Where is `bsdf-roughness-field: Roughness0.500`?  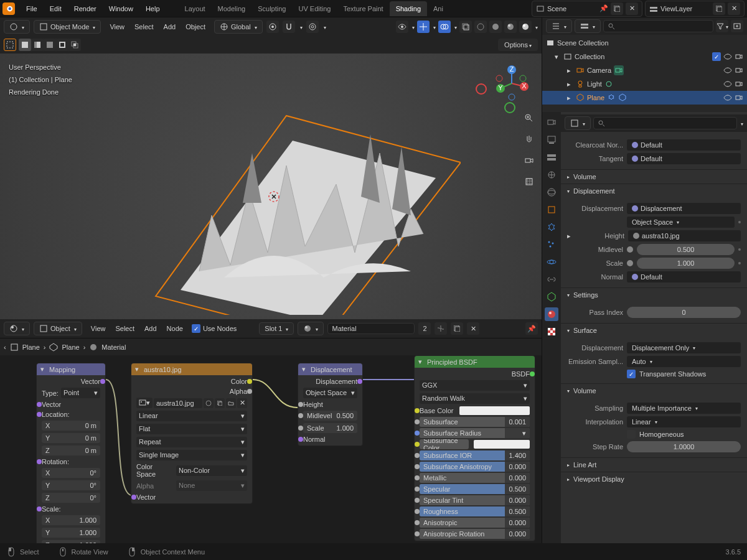 bsdf-roughness-field: Roughness0.500 is located at coordinates (474, 511).